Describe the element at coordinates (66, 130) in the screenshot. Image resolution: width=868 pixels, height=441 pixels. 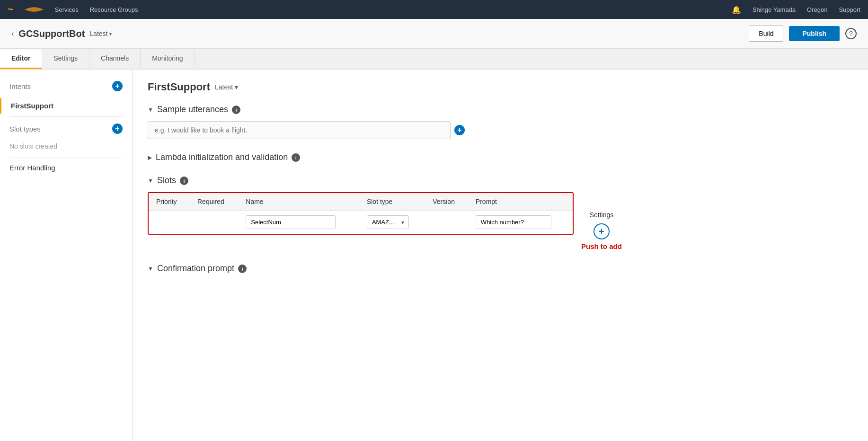
I see `sidebar-slot-types-section: Slot types +` at that location.